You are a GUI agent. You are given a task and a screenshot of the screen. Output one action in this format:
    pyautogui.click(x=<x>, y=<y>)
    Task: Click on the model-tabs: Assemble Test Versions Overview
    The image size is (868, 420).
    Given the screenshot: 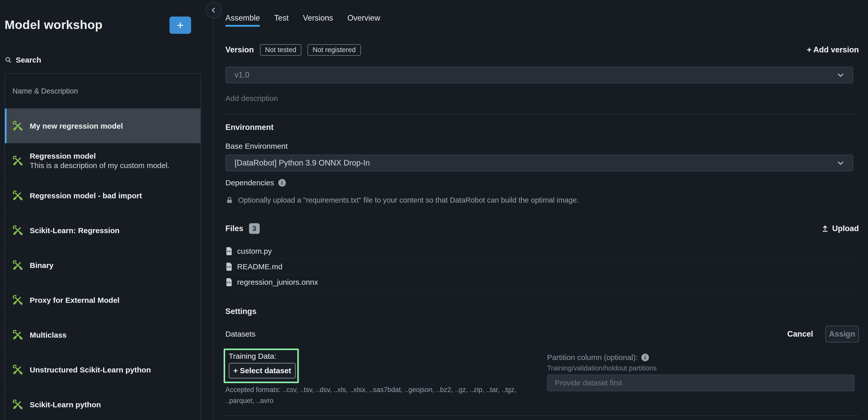 What is the action you would take?
    pyautogui.click(x=303, y=18)
    